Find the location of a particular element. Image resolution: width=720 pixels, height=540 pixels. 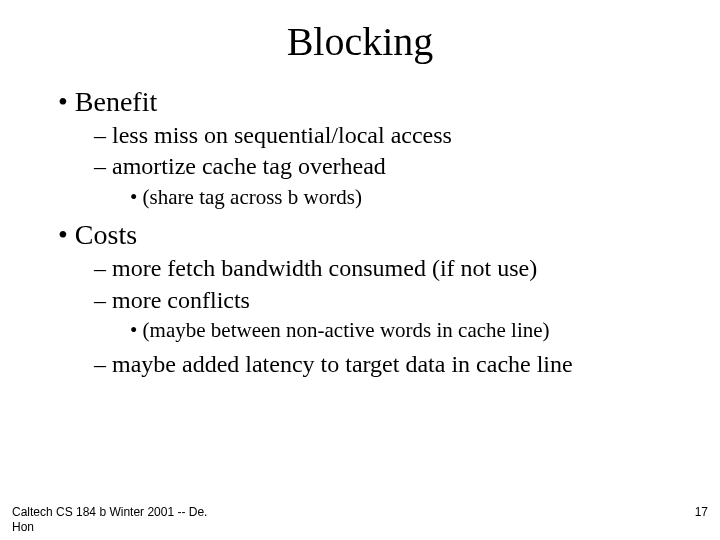

bullet-benefit-label: Benefit is located at coordinates (116, 102).